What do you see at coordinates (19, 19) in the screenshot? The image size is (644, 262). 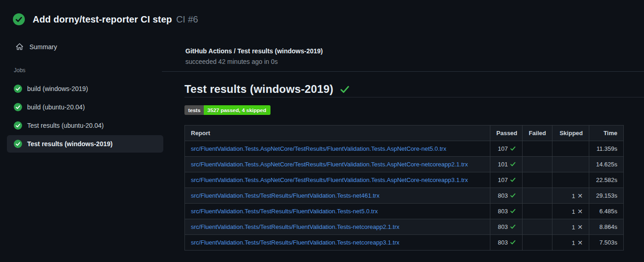 I see `run-success-icon` at bounding box center [19, 19].